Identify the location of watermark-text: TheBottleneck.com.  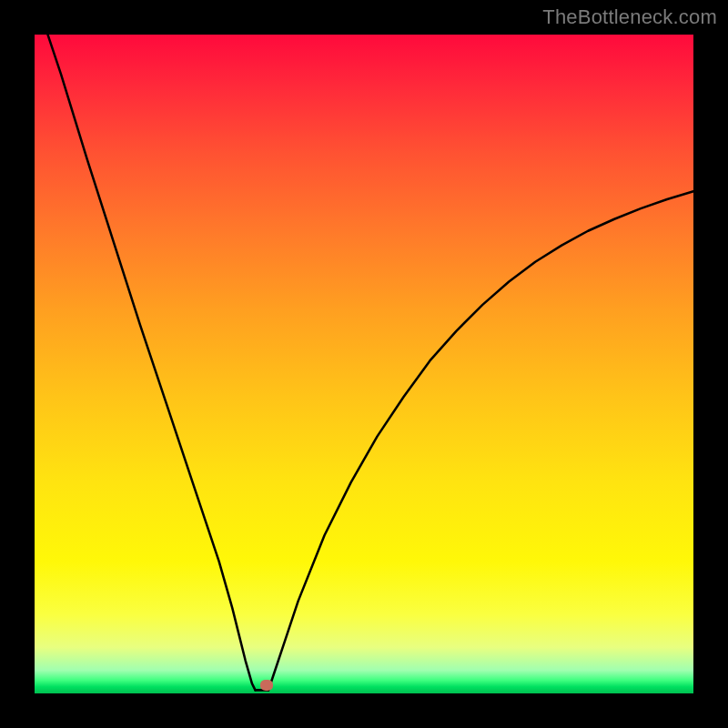
(630, 17).